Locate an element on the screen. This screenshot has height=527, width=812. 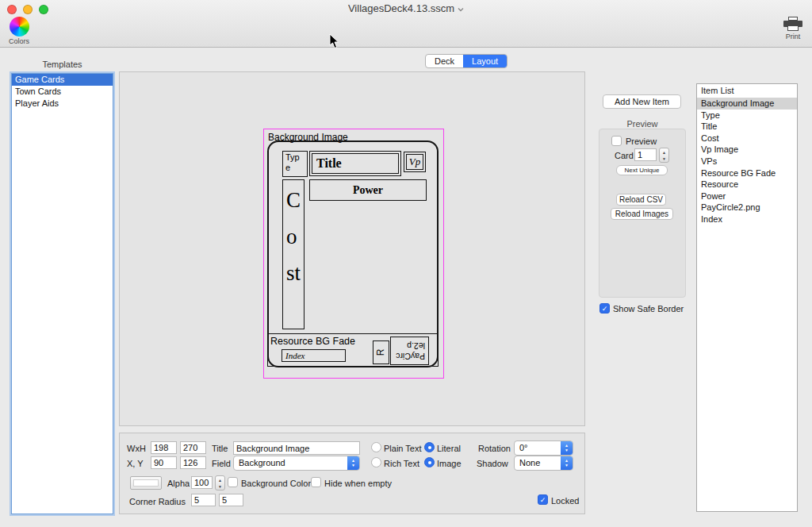
template-item-player-aids: Player Aids is located at coordinates (62, 103).